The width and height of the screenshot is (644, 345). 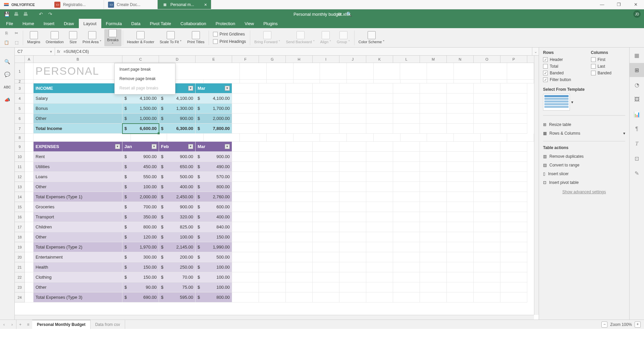 What do you see at coordinates (267, 38) in the screenshot?
I see `bring-forward-button: Bring Forward ˅` at bounding box center [267, 38].